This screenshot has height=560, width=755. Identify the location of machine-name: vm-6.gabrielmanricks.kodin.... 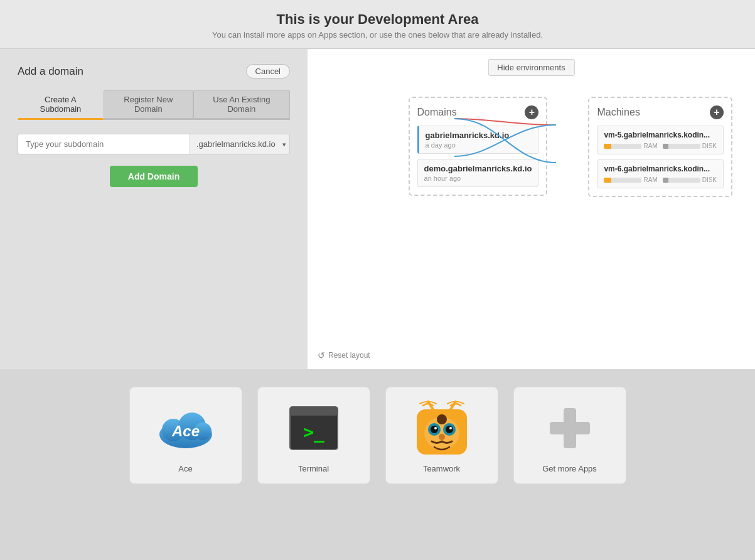
(660, 169).